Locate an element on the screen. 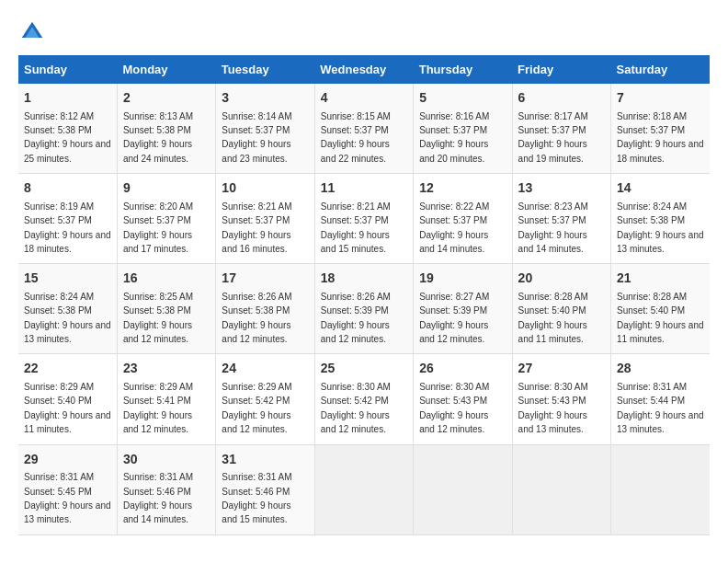 The height and width of the screenshot is (563, 728). day-header-wednesday: Wednesday is located at coordinates (364, 70).